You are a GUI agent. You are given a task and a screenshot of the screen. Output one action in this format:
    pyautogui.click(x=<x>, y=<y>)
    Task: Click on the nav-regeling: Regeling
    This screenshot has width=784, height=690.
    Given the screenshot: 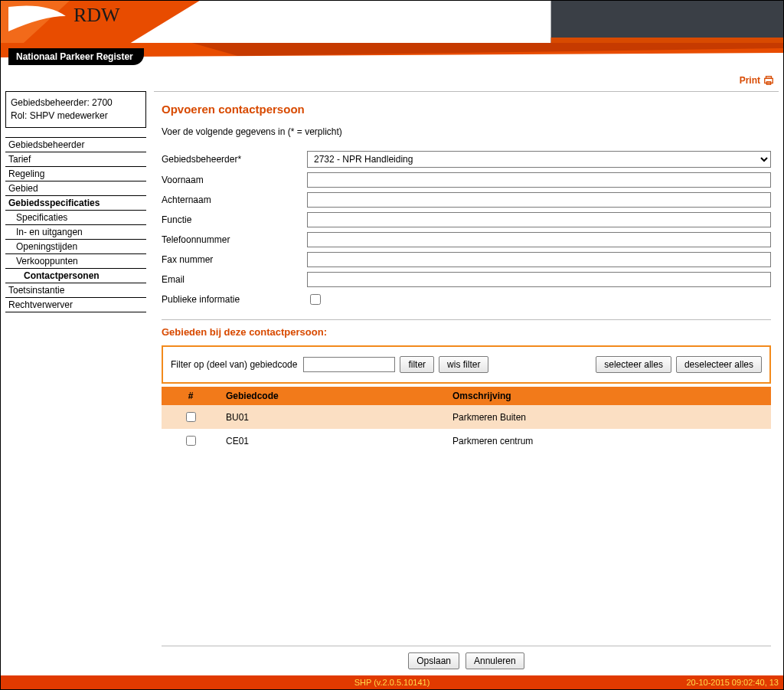 What is the action you would take?
    pyautogui.click(x=76, y=175)
    